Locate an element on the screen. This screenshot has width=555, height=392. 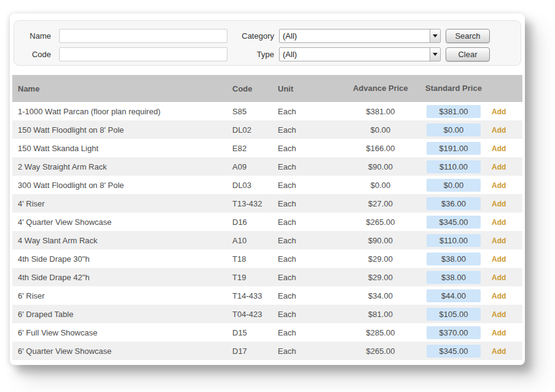
cell-name: 4th Side Drape 42"h is located at coordinates (119, 277).